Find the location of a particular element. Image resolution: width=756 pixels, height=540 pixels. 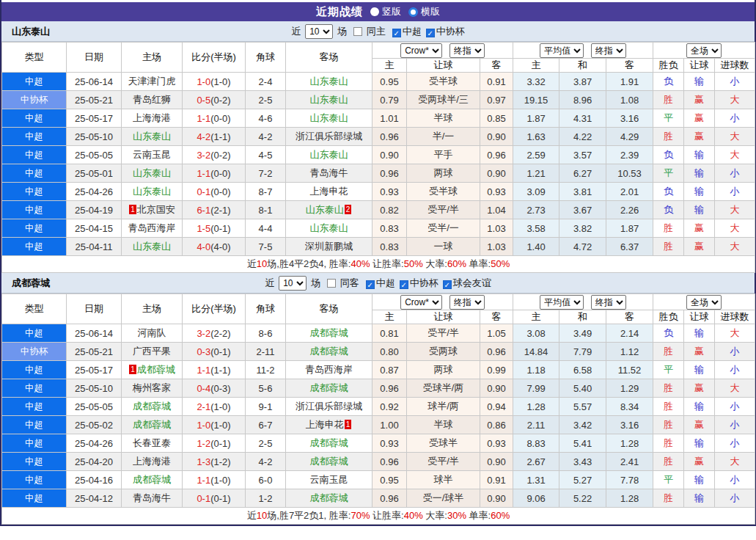

avg-draw-odds-cell: 6.58 is located at coordinates (583, 370).